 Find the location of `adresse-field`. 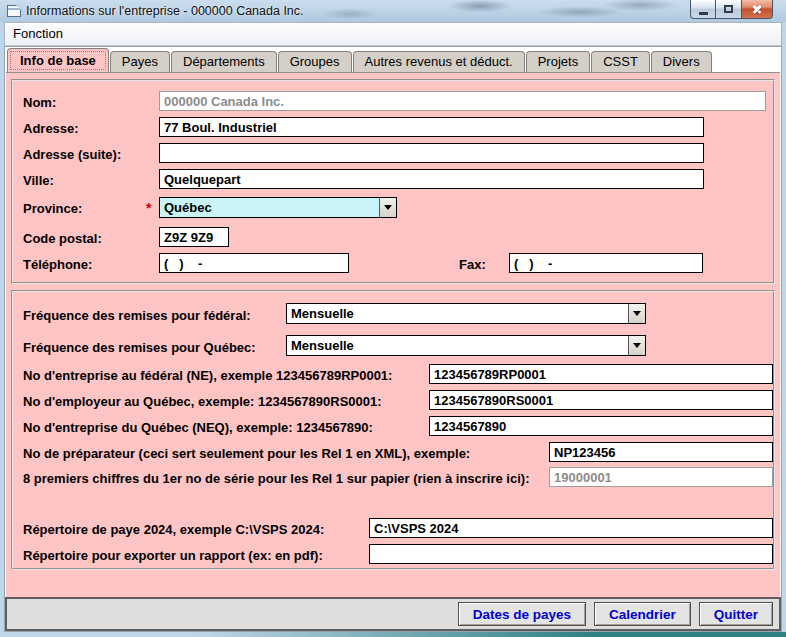

adresse-field is located at coordinates (432, 127).